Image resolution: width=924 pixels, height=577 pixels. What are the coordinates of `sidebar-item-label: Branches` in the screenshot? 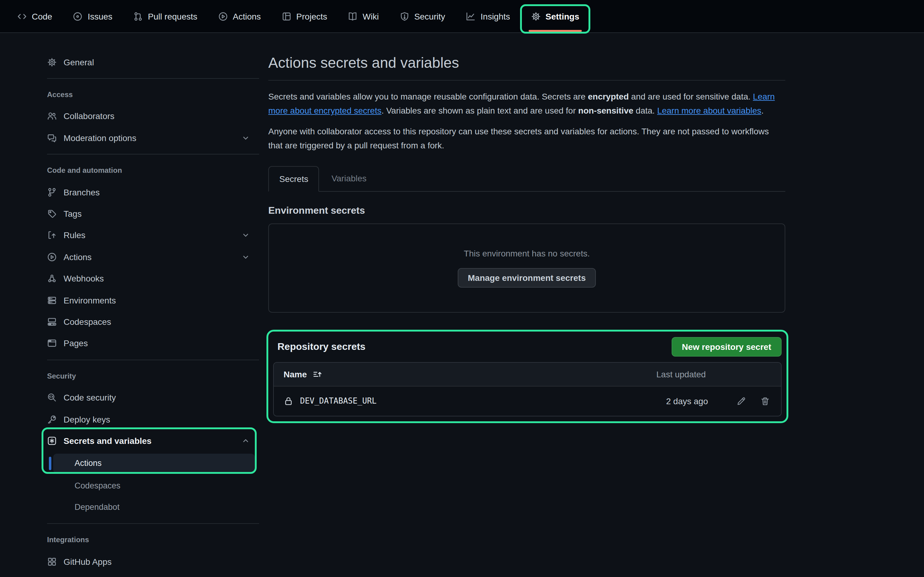 It's located at (82, 192).